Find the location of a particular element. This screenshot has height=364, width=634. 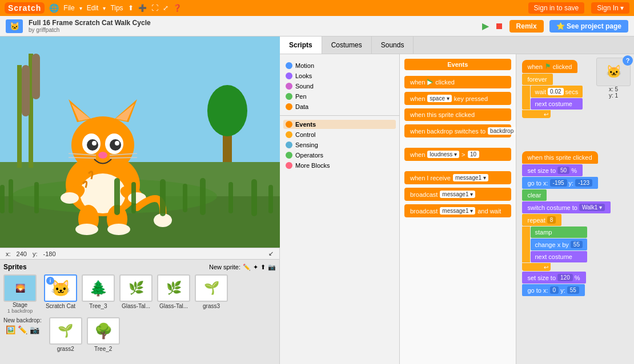

help-button: ? is located at coordinates (628, 60).